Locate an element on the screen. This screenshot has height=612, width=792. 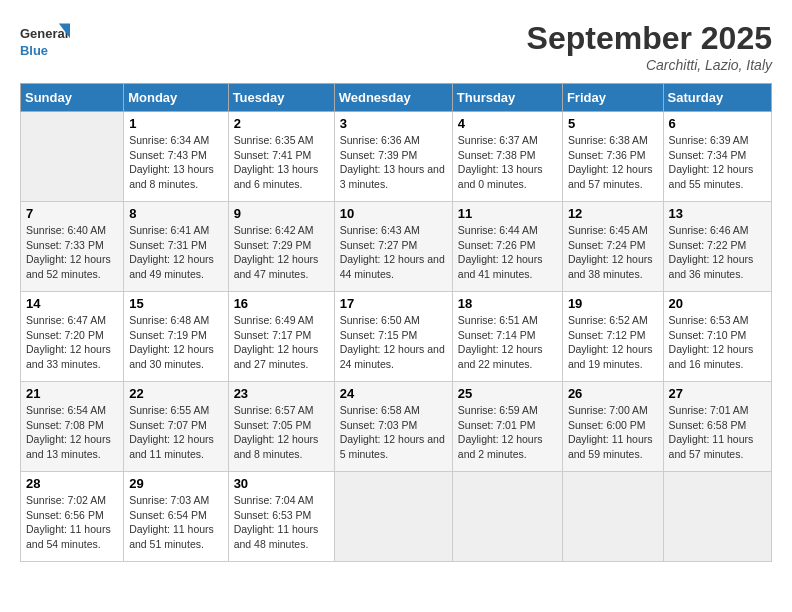
day-info: Sunrise: 6:59 AMSunset: 7:01 PMDaylight:… is located at coordinates (508, 432).